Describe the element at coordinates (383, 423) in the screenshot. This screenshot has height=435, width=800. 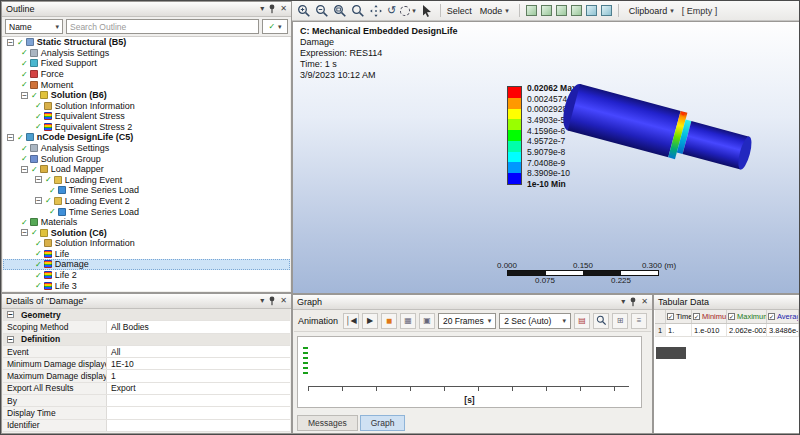
I see `tab-graph: Graph` at that location.